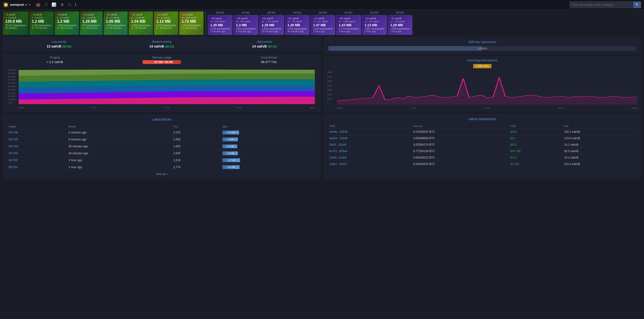 The height and width of the screenshot is (319, 644). I want to click on mempool-block-3: ~10 sat/vB 10 - 10 sat/vB 1.28 MB 871 tr…, so click(91, 23).